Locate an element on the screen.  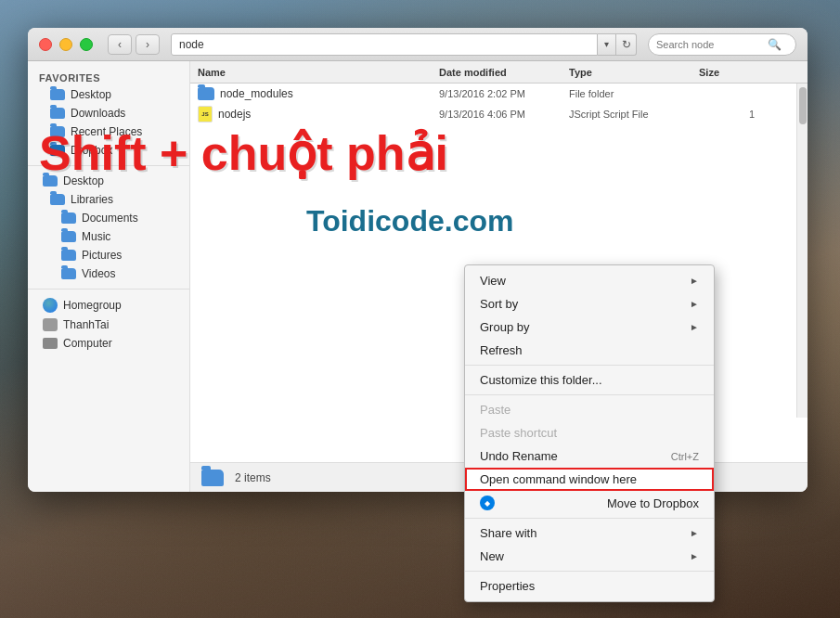
ctx-item-move-dropbox: Move to Dropbox is located at coordinates (589, 503).